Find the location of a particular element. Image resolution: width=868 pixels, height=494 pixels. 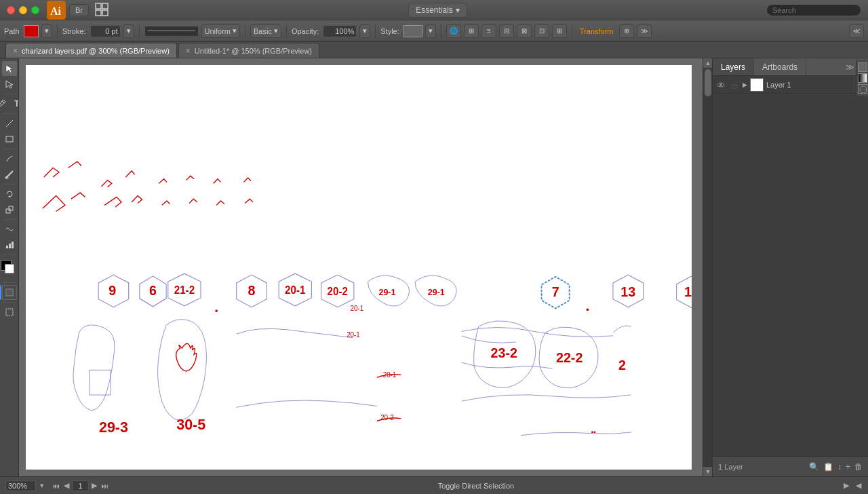

transform-button: Transform is located at coordinates (597, 31).